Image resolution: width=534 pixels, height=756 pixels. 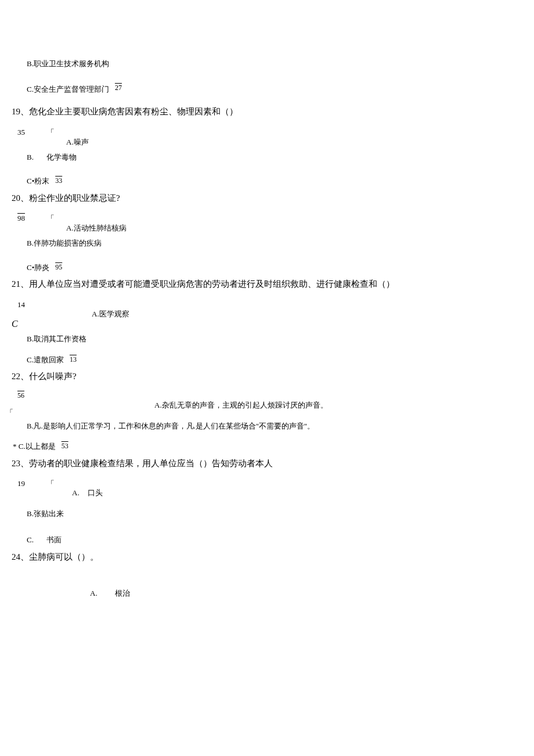 I want to click on italic-c-mark: C, so click(x=267, y=324).